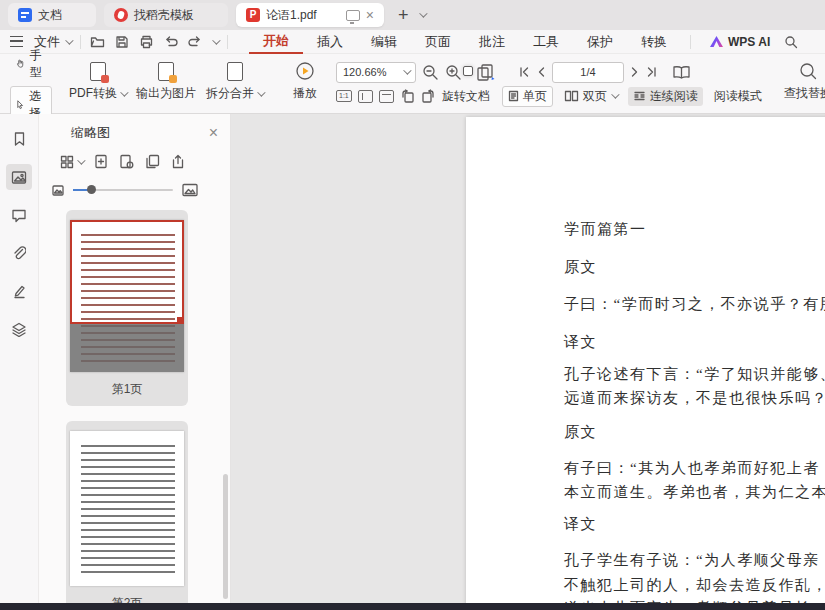 This screenshot has height=610, width=825. What do you see at coordinates (344, 96) in the screenshot?
I see `actual-size-icon: 1:1` at bounding box center [344, 96].